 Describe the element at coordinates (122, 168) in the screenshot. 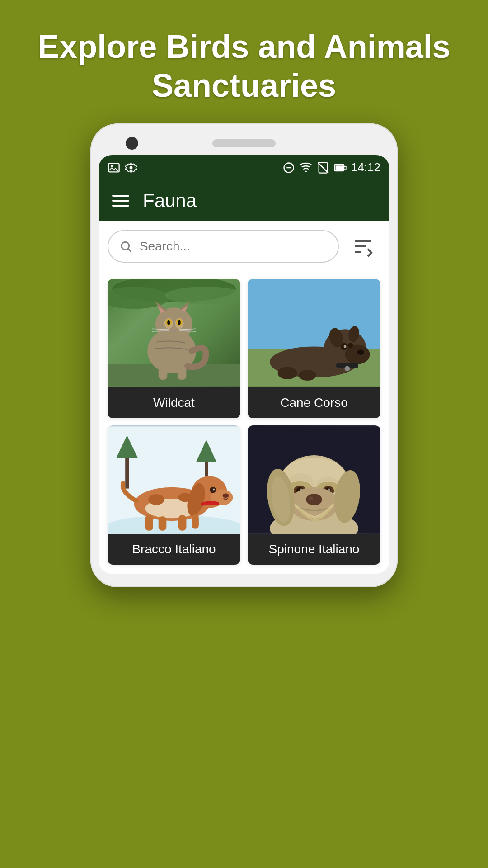

I see `status-left-icons` at that location.